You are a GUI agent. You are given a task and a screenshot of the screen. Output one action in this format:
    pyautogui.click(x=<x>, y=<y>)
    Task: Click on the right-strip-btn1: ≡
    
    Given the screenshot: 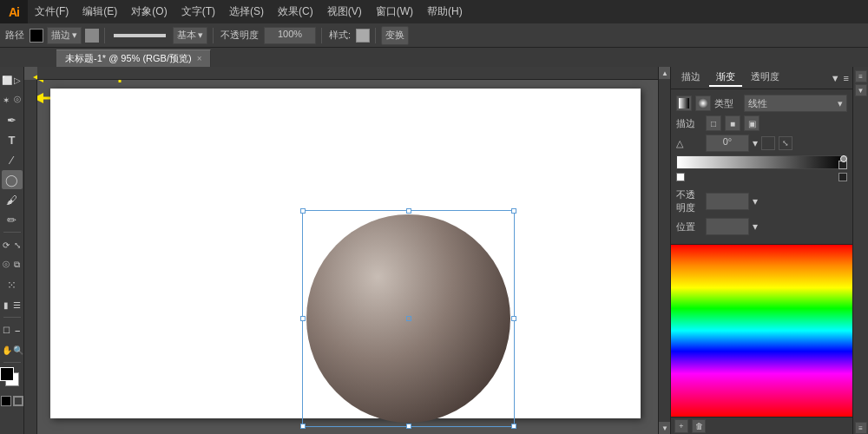 What is the action you would take?
    pyautogui.click(x=861, y=76)
    